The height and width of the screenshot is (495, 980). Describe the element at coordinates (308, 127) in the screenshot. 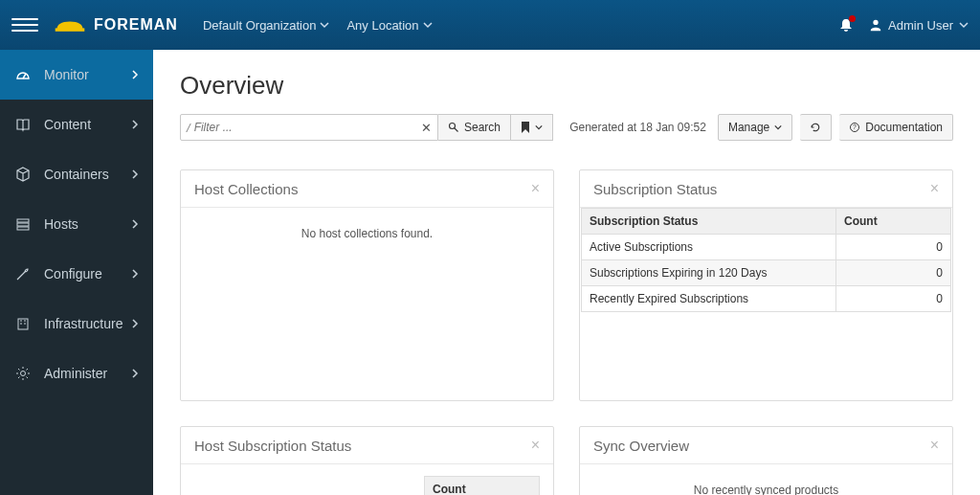

I see `filter-text` at that location.